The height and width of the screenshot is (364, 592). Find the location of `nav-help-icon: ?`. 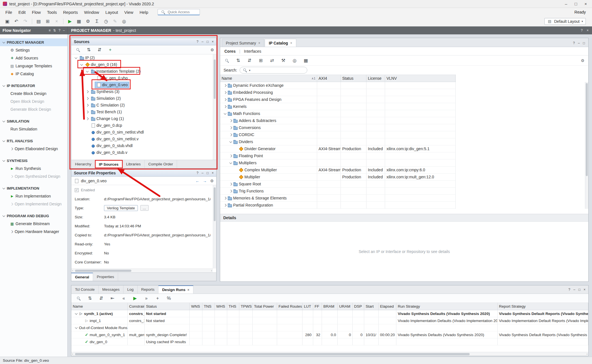

nav-help-icon: ? is located at coordinates (60, 30).